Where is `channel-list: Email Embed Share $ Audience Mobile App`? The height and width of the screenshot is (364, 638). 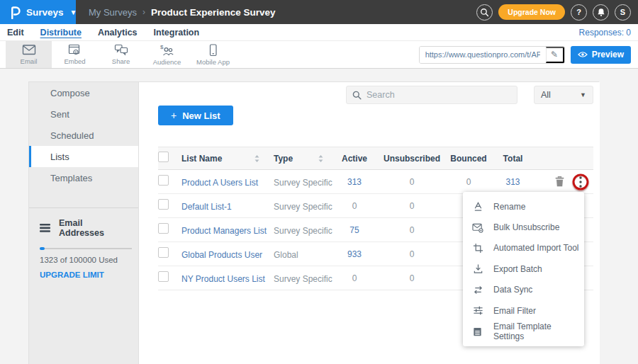
channel-list: Email Embed Share $ Audience Mobile App is located at coordinates (121, 55).